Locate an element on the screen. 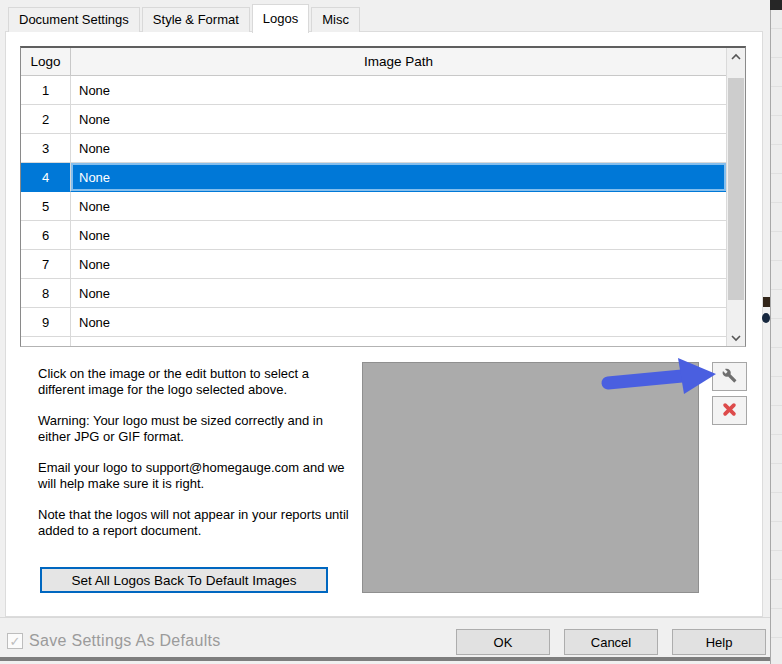  logo-number-cell: 1 is located at coordinates (46, 90).